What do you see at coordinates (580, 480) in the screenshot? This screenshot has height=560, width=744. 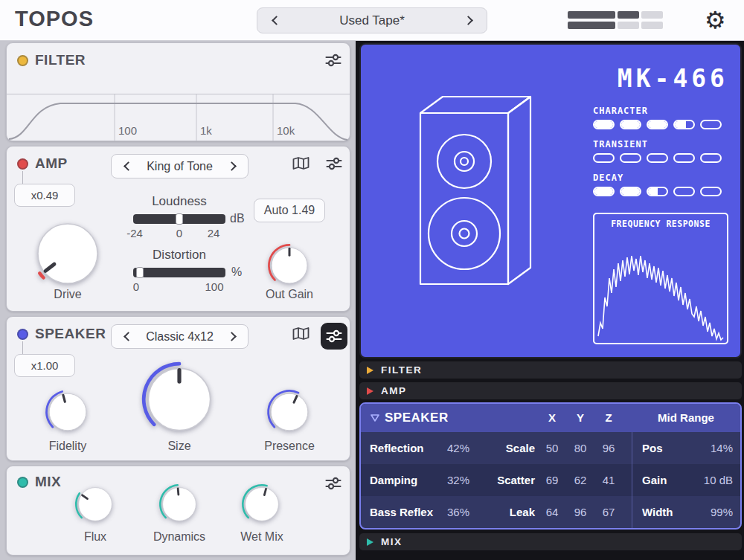 I see `scatter-y-value: 62` at bounding box center [580, 480].